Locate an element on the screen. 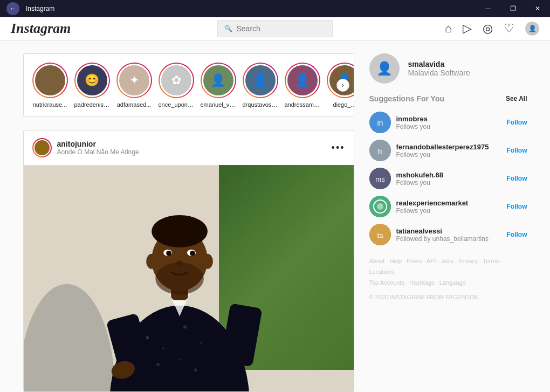 This screenshot has height=392, width=550. svg-text: fb is located at coordinates (380, 152).